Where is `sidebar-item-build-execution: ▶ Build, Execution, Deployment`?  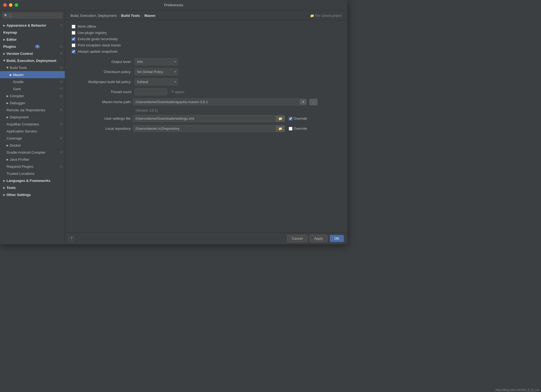
sidebar-item-build-execution: ▶ Build, Execution, Deployment is located at coordinates (33, 61).